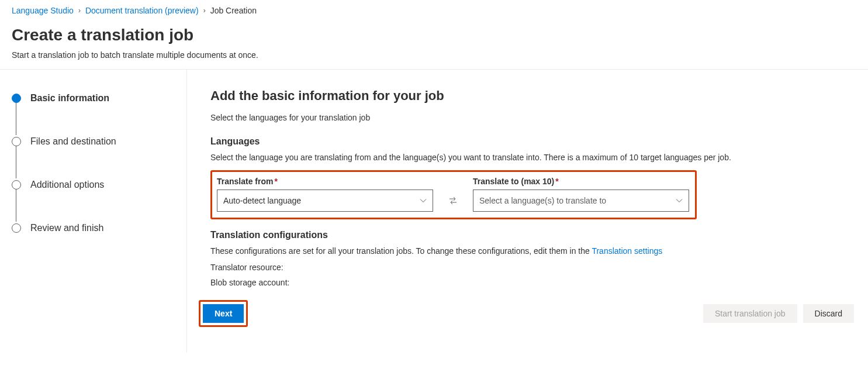  What do you see at coordinates (325, 181) in the screenshot?
I see `translate-from-label: Translate from*` at bounding box center [325, 181].